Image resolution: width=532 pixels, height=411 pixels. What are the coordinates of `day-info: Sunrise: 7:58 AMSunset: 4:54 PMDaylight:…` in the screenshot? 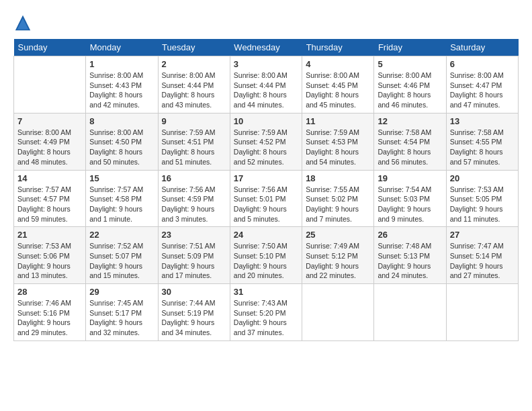 It's located at (410, 148).